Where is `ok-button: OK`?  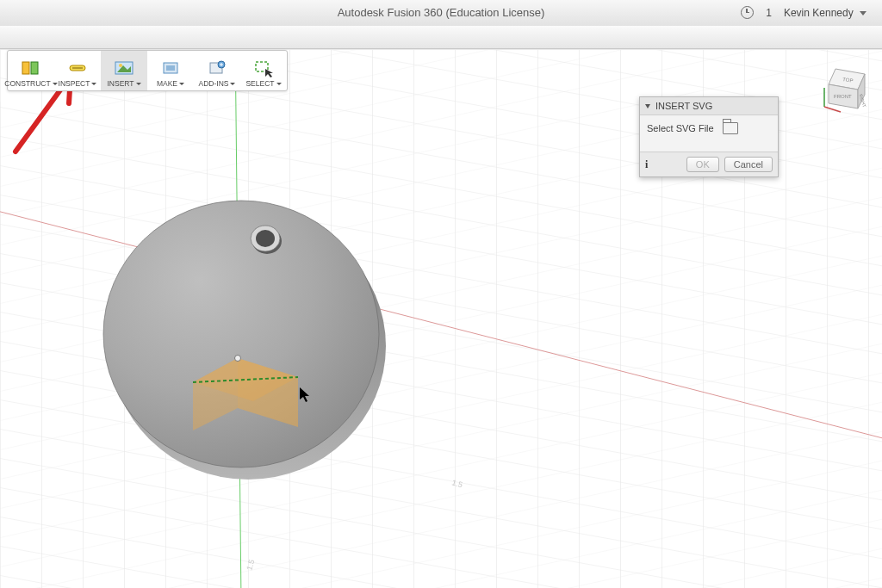 ok-button: OK is located at coordinates (703, 164).